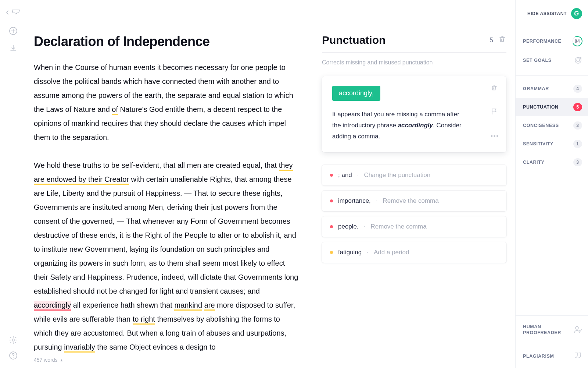  I want to click on set-goals-item: SET GOALS, so click(552, 60).